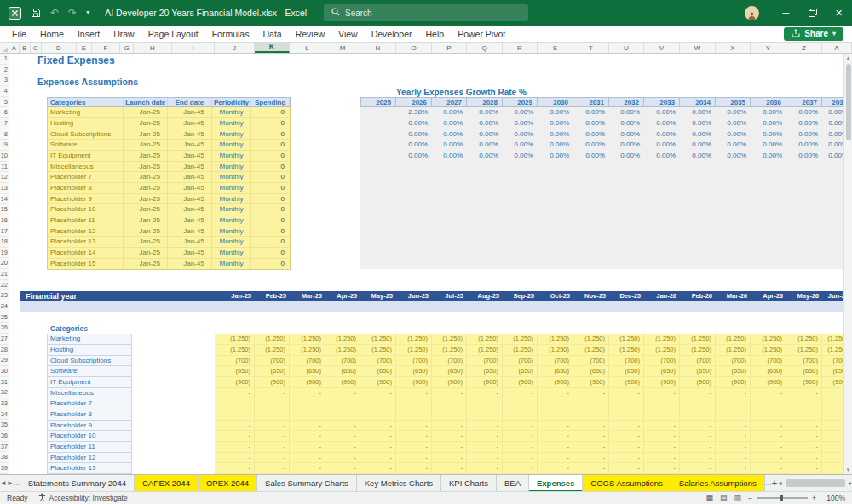 This screenshot has height=504, width=852. What do you see at coordinates (815, 484) in the screenshot?
I see `horizontal-scroll-thumb` at bounding box center [815, 484].